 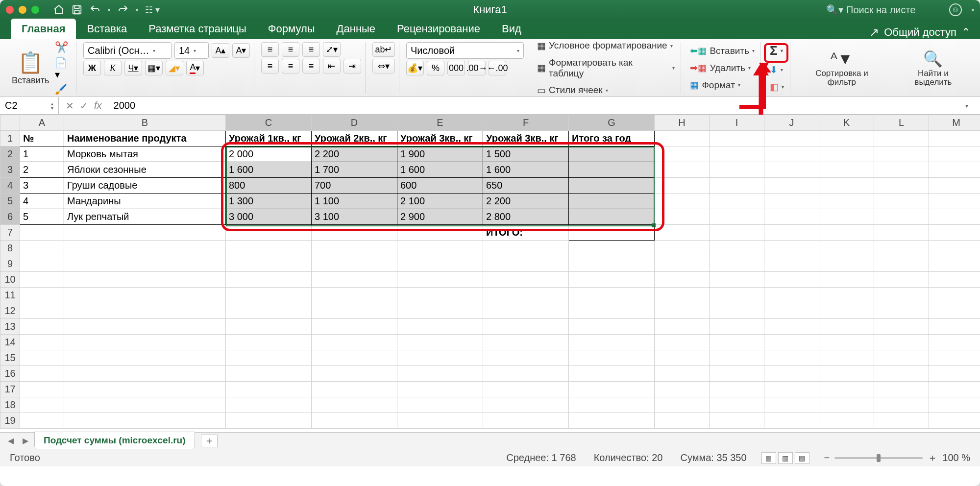 I want to click on tab-insert: Вставка, so click(x=107, y=29).